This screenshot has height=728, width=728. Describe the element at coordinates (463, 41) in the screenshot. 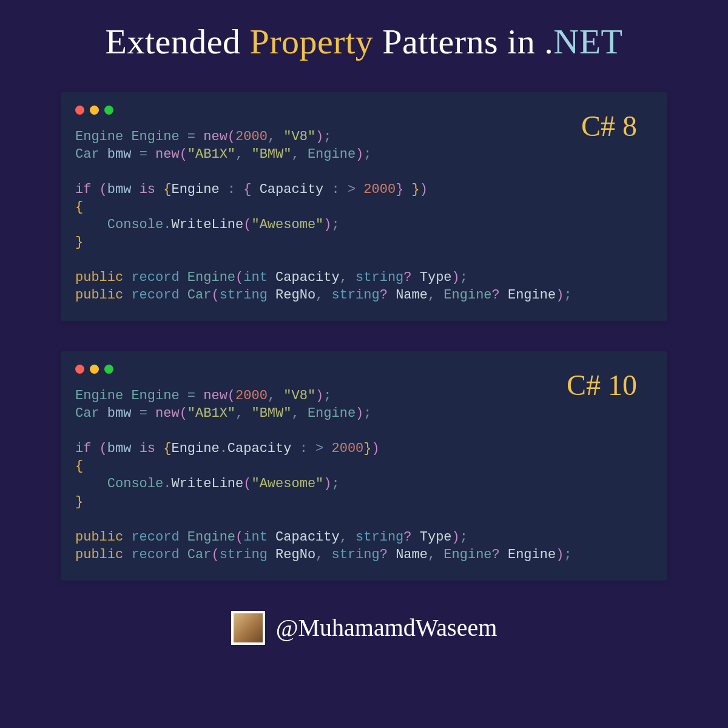

I see `title-part2: Patterns in .` at that location.